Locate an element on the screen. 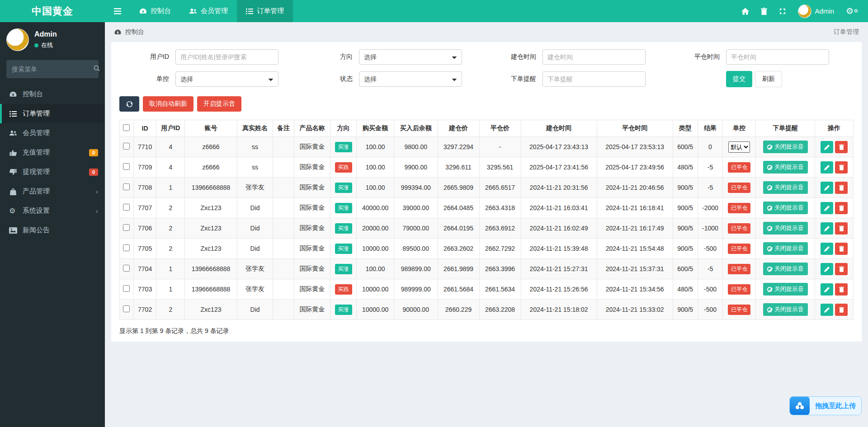 Image resolution: width=868 pixels, height=427 pixels. cell-product: 国际黄金 is located at coordinates (312, 147).